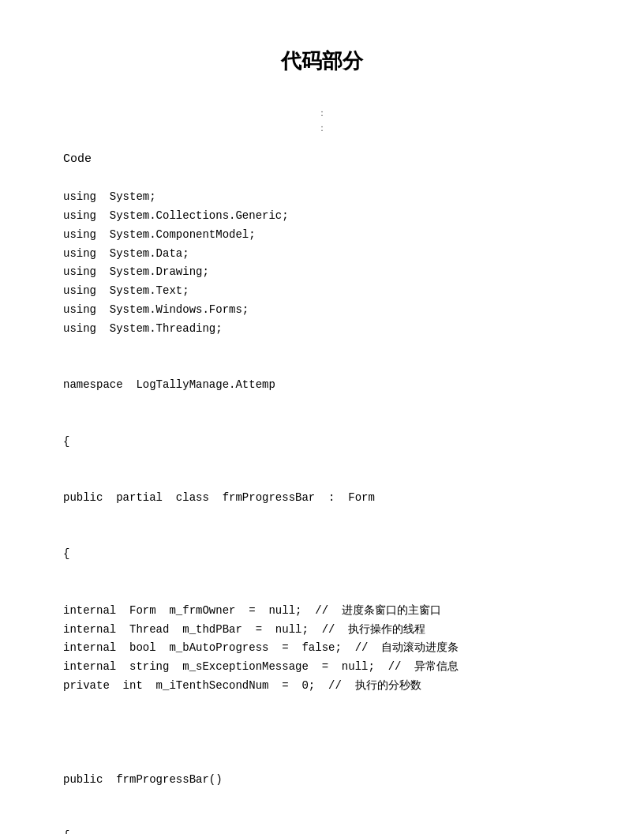 Image resolution: width=644 pixels, height=834 pixels. I want to click on constructor-open: {, so click(322, 831).